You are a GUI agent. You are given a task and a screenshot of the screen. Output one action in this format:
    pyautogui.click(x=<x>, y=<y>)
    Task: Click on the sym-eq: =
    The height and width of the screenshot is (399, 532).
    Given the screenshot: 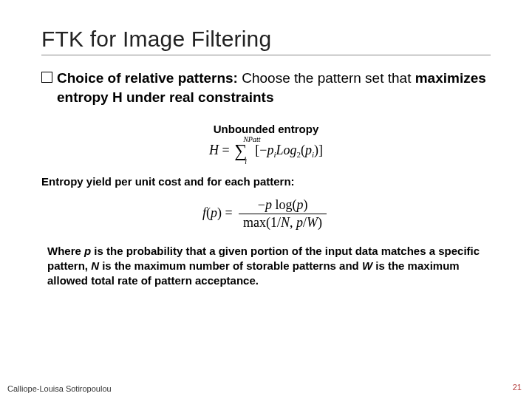 What is the action you would take?
    pyautogui.click(x=226, y=150)
    